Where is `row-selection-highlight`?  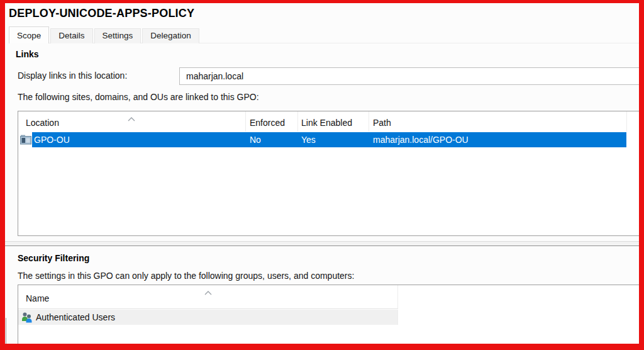 row-selection-highlight is located at coordinates (330, 140).